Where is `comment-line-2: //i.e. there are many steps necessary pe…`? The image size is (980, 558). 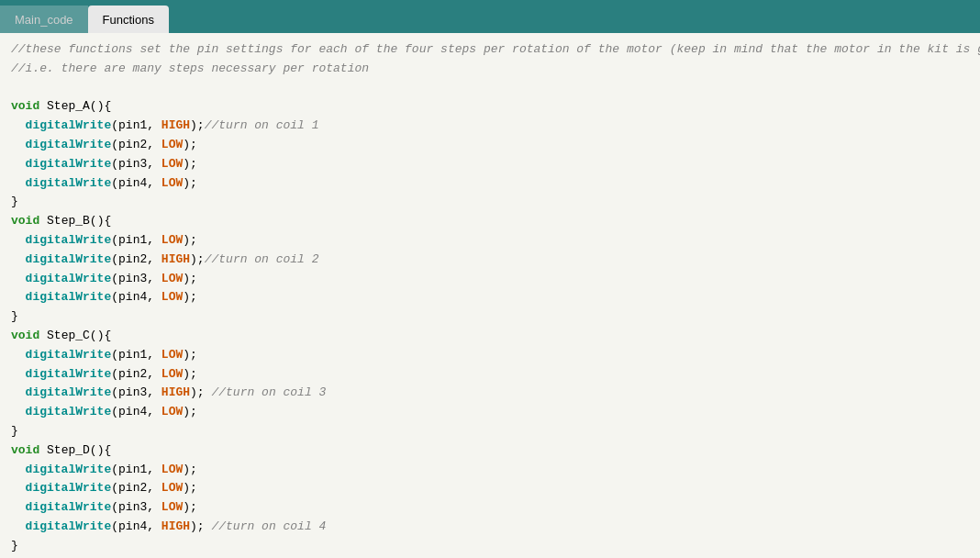
comment-line-2: //i.e. there are many steps necessary pe… is located at coordinates (490, 70).